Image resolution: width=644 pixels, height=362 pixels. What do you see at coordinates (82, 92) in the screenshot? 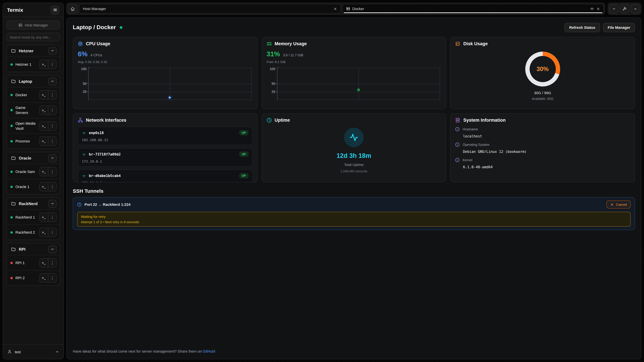
I see `y-axis-tick: 25` at bounding box center [82, 92].